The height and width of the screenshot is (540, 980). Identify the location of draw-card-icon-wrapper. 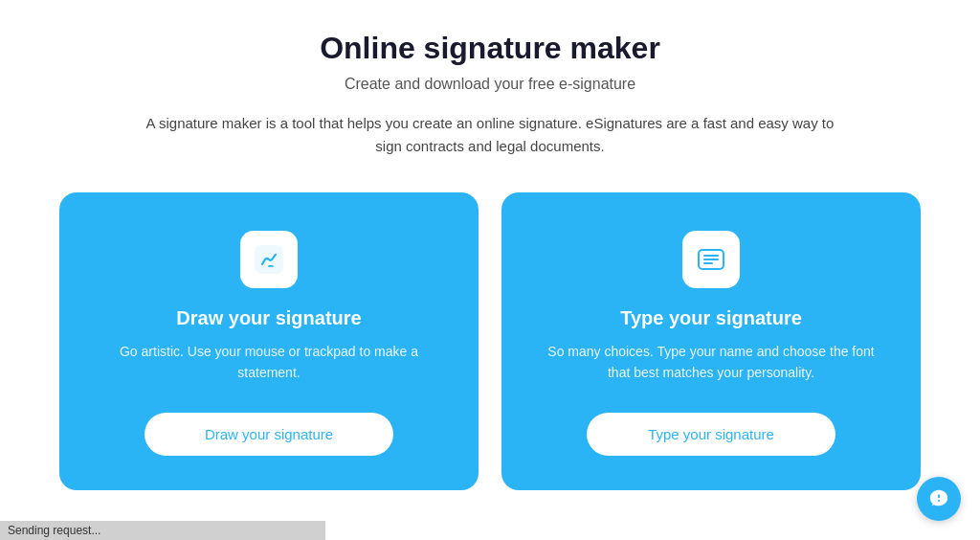
(269, 259).